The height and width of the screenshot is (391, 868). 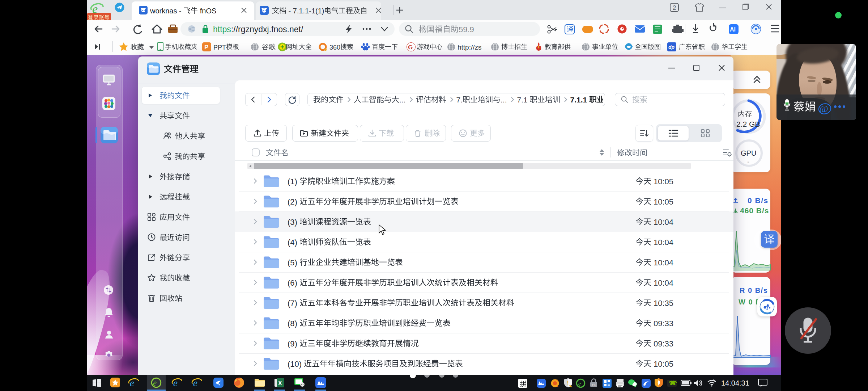 What do you see at coordinates (594, 385) in the screenshot?
I see `svg-text: Fn` at bounding box center [594, 385].